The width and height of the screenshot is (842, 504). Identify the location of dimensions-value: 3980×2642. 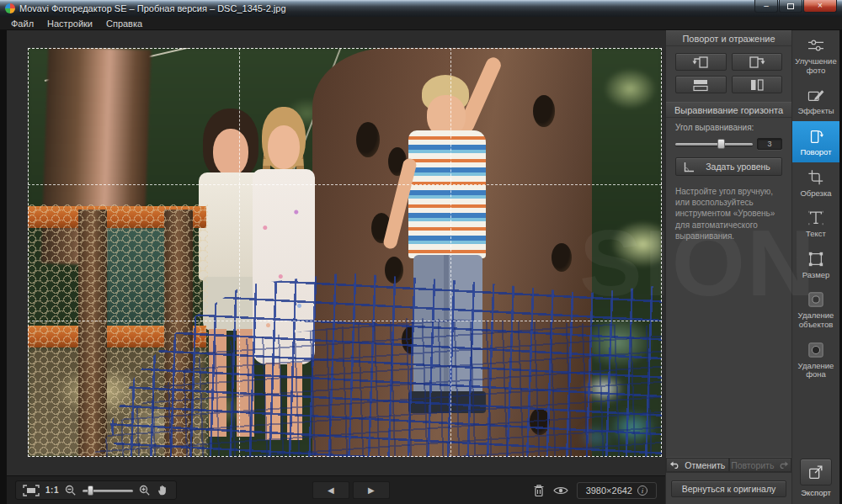
(610, 491).